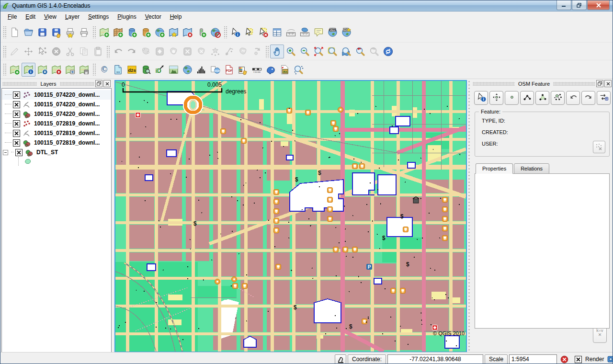  I want to click on cut-features-button, so click(70, 52).